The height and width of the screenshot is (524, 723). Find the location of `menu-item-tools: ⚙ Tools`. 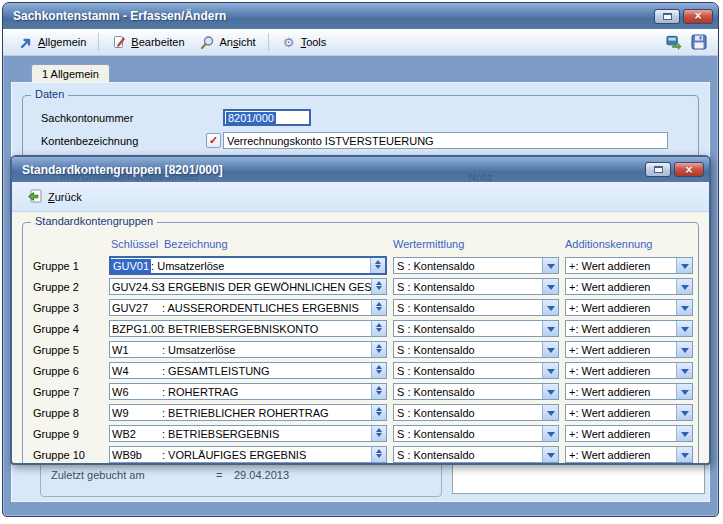

menu-item-tools: ⚙ Tools is located at coordinates (304, 42).